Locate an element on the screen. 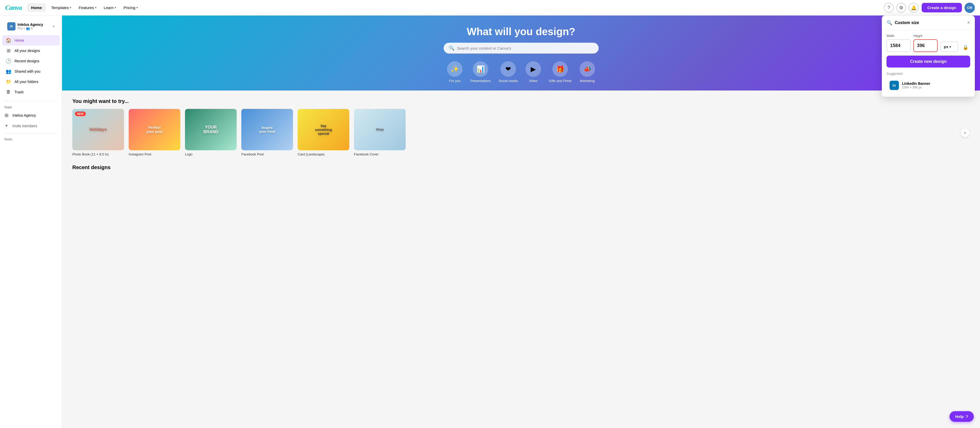 This screenshot has height=428, width=980. height-input-wrap is located at coordinates (926, 46).